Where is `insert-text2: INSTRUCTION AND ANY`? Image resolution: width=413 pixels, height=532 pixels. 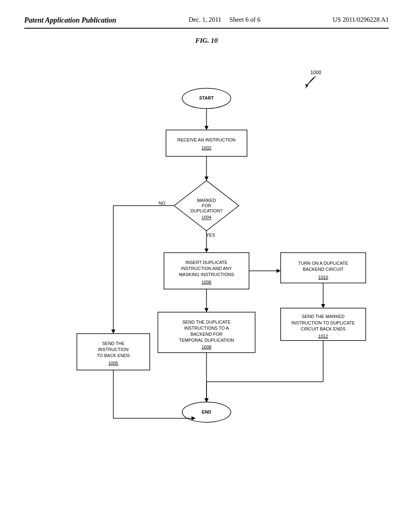
insert-text2: INSTRUCTION AND ANY is located at coordinates (206, 268).